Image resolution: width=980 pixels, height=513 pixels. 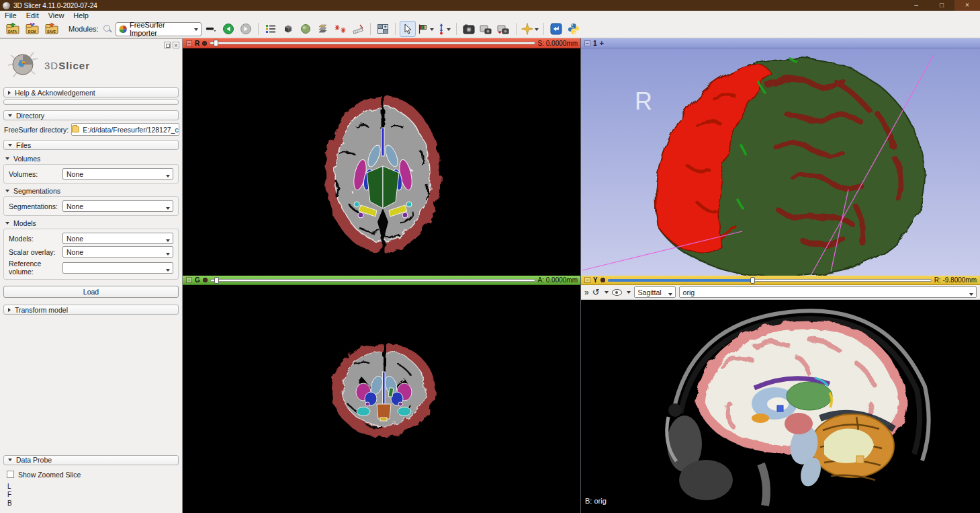 What do you see at coordinates (91, 460) in the screenshot?
I see `data-probe-section: Data Probe` at bounding box center [91, 460].